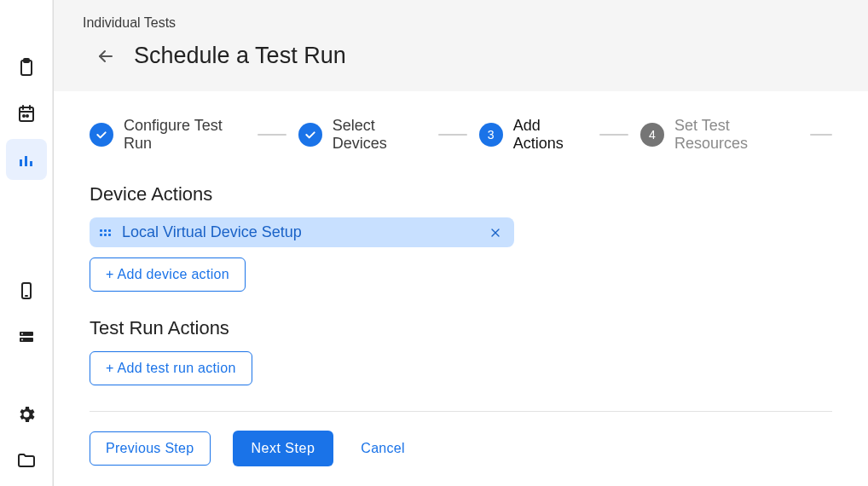 The image size is (868, 486). Describe the element at coordinates (26, 337) in the screenshot. I see `nav-server` at that location.